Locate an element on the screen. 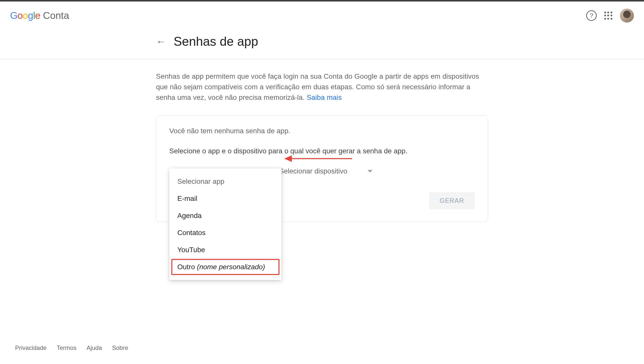 The height and width of the screenshot is (364, 644). app-dropdown-menu: Selecionar app E-mail Agenda Contatos Yo… is located at coordinates (225, 224).